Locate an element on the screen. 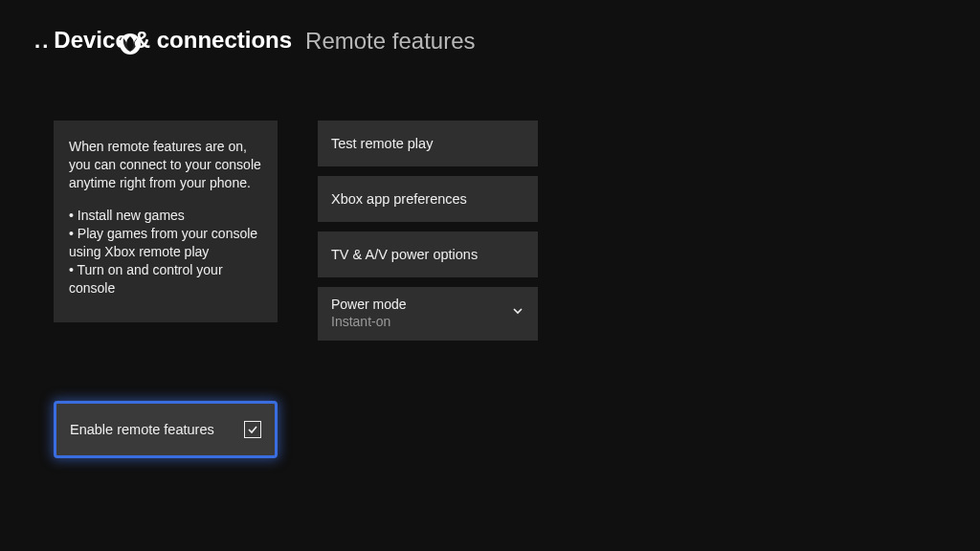  checkbox-icon is located at coordinates (253, 430).